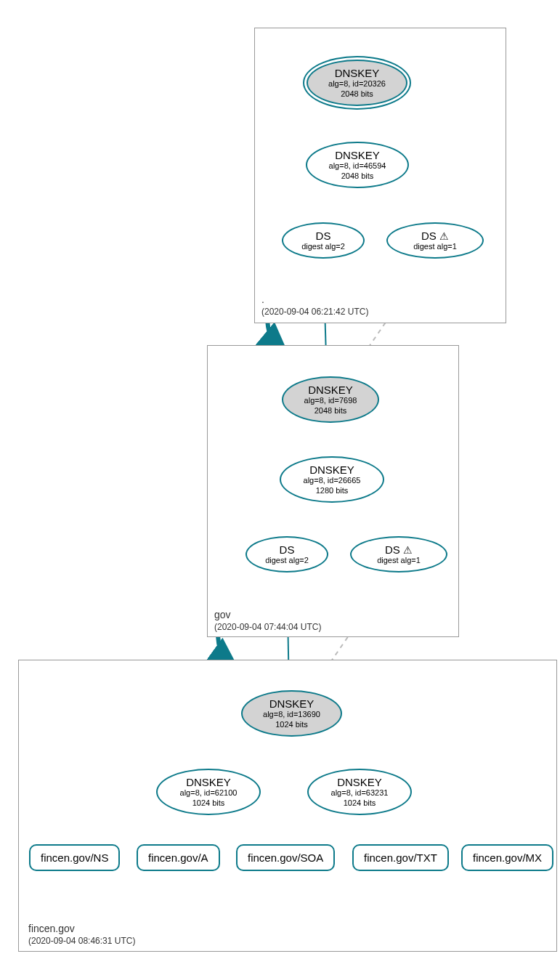 Image resolution: width=560 pixels, height=959 pixels. I want to click on node-sub: 1280 bits, so click(333, 491).